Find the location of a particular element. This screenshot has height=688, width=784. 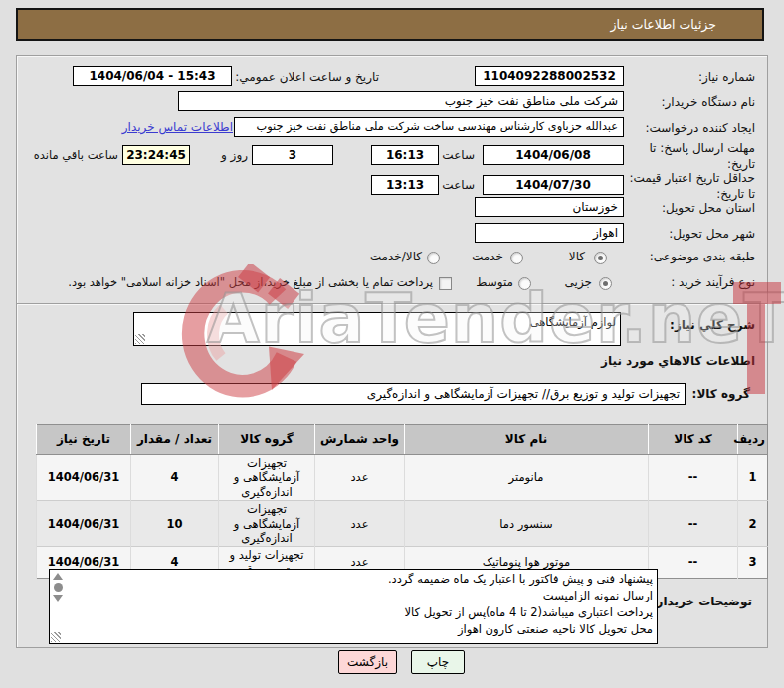

table-row: 1 -- مانومتر عدد تجهیزات آزمایشگاهی و ان… is located at coordinates (402, 478).